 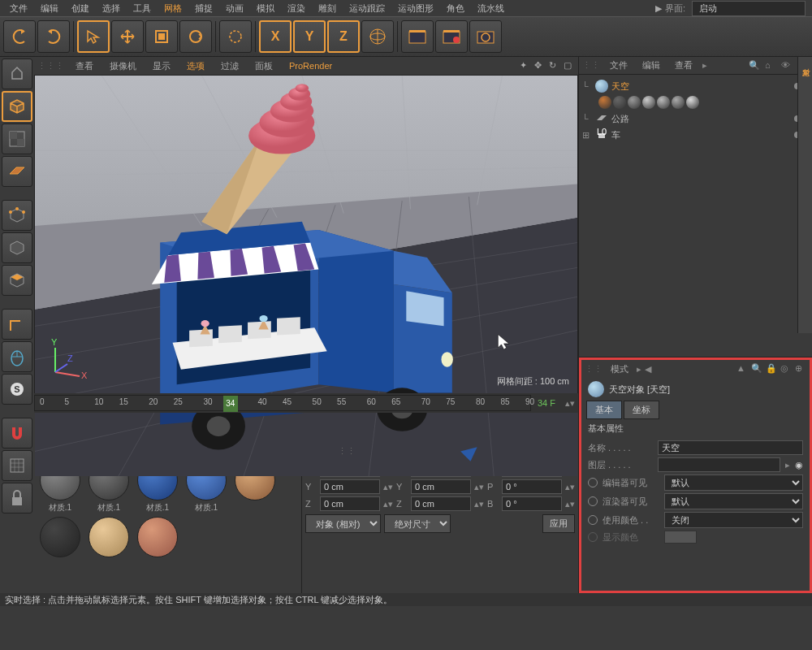 What do you see at coordinates (264, 67) in the screenshot?
I see `vp-panel-menu: 面板` at bounding box center [264, 67].